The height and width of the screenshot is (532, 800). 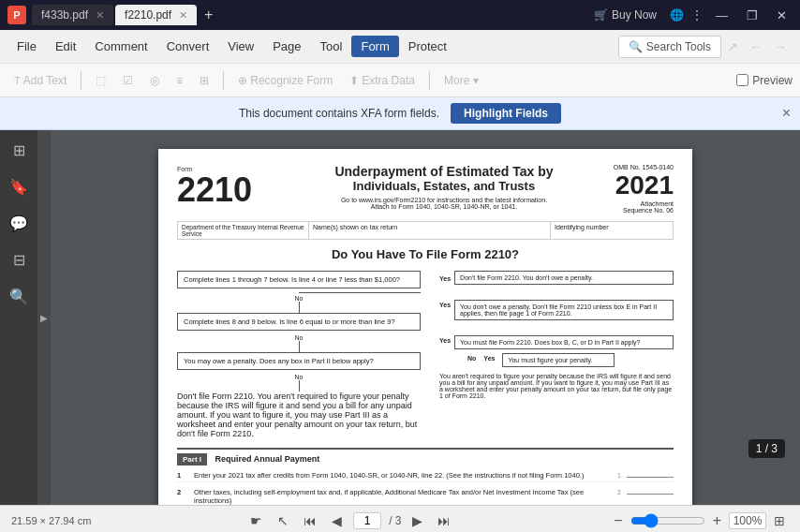 I want to click on form-instructions: Go to www.irs.gov/Form2210 for instructi…, so click(x=444, y=203).